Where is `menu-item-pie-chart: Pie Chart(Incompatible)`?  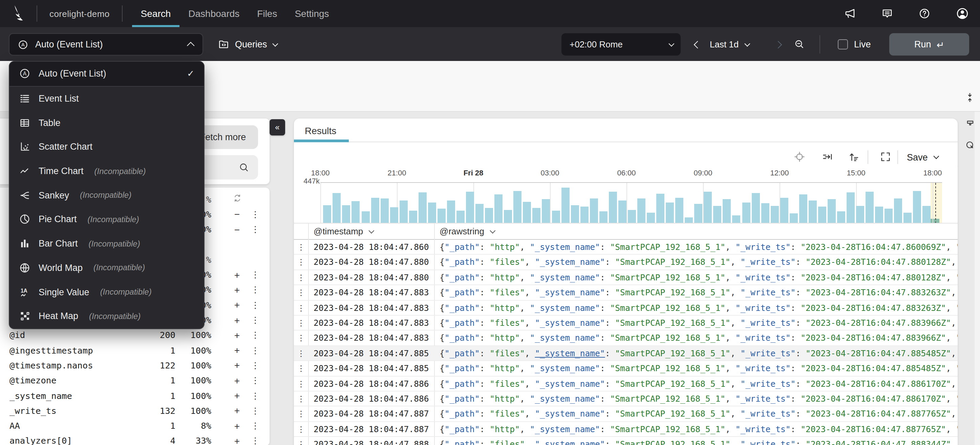 menu-item-pie-chart: Pie Chart(Incompatible) is located at coordinates (107, 219).